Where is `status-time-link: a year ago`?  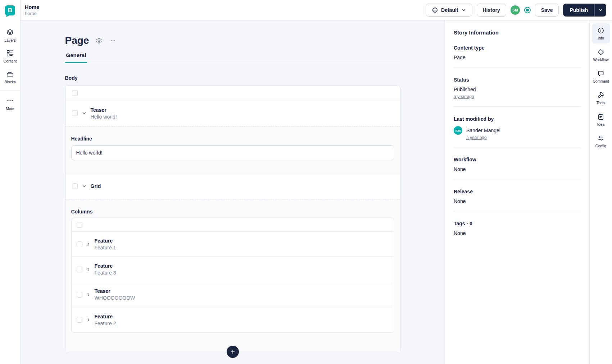
status-time-link: a year ago is located at coordinates (464, 97).